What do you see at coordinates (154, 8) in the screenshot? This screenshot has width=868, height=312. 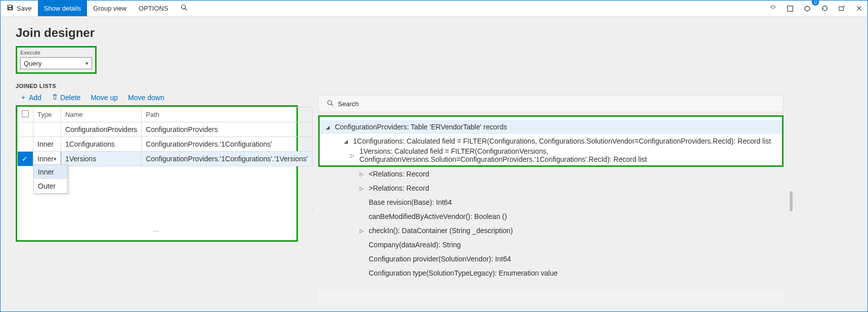 I see `options-label: OPTIONS` at bounding box center [154, 8].